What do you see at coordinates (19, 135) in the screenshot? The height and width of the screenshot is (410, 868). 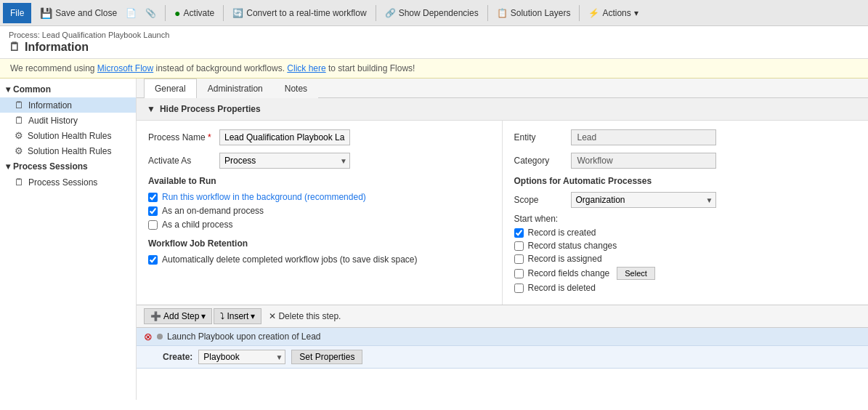 I see `health-icon-1: ⚙` at bounding box center [19, 135].